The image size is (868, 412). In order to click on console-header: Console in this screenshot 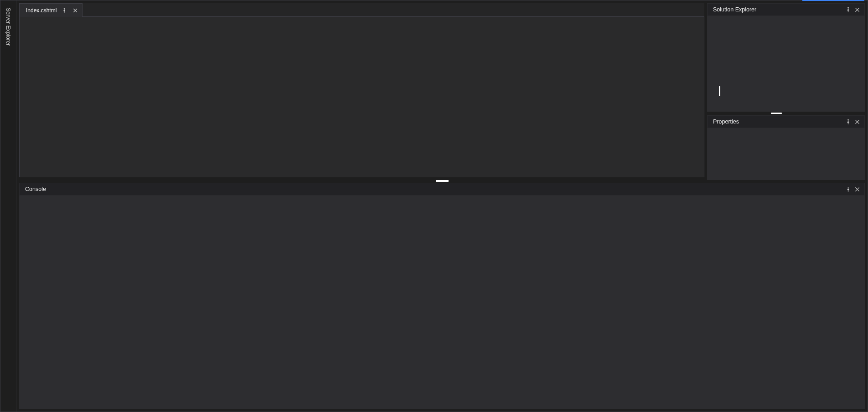, I will do `click(442, 189)`.